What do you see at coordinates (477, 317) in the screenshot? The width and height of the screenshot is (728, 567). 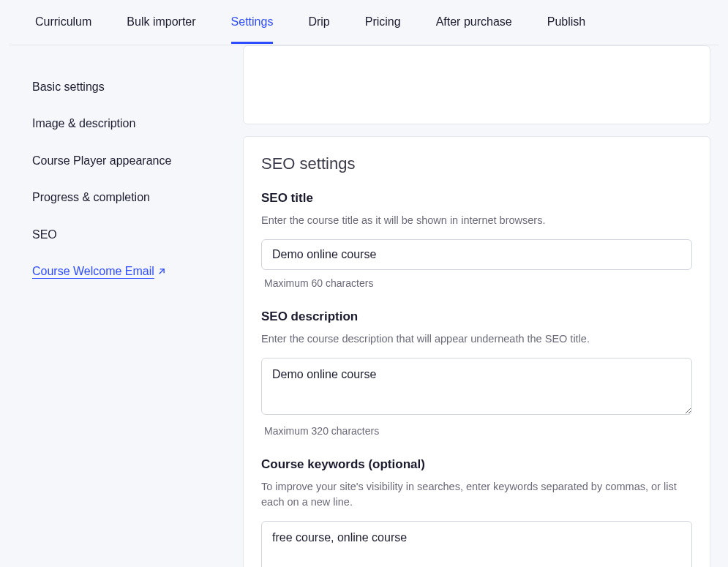 I see `seo-description-label: SEO description` at bounding box center [477, 317].